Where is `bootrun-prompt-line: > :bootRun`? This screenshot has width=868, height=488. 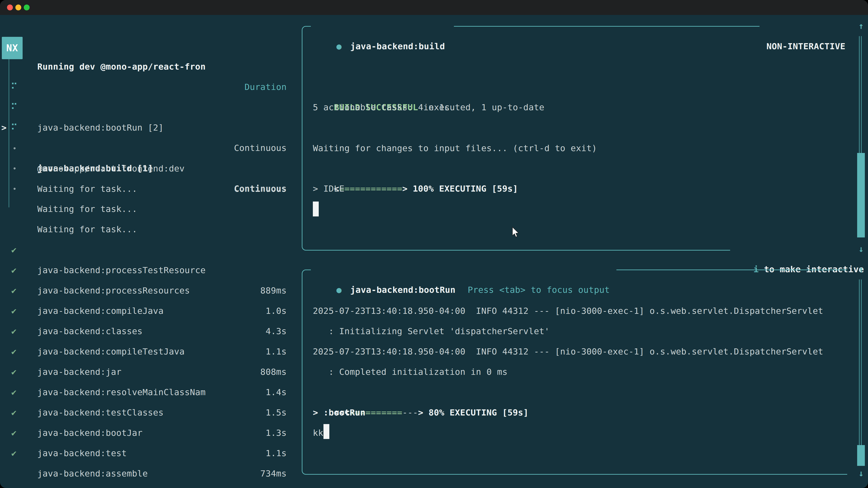 bootrun-prompt-line: > :bootRun is located at coordinates (590, 413).